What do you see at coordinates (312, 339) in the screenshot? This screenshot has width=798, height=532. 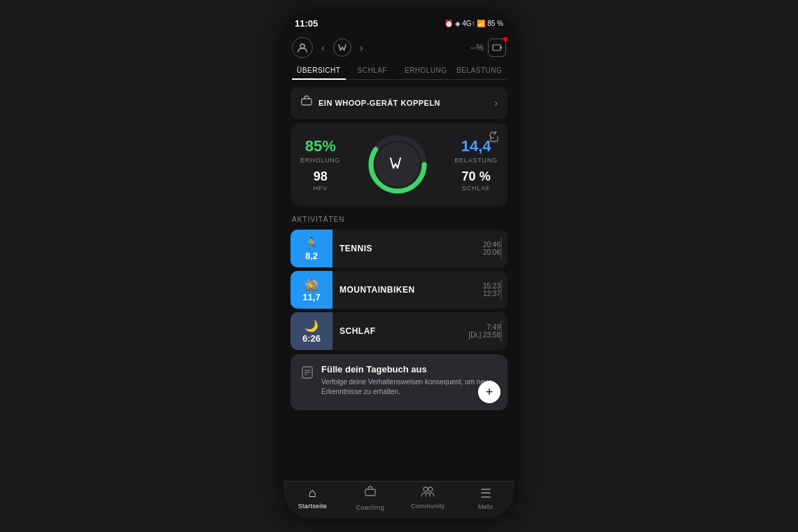 I see `sleep-badge-value: 6:26` at bounding box center [312, 339].